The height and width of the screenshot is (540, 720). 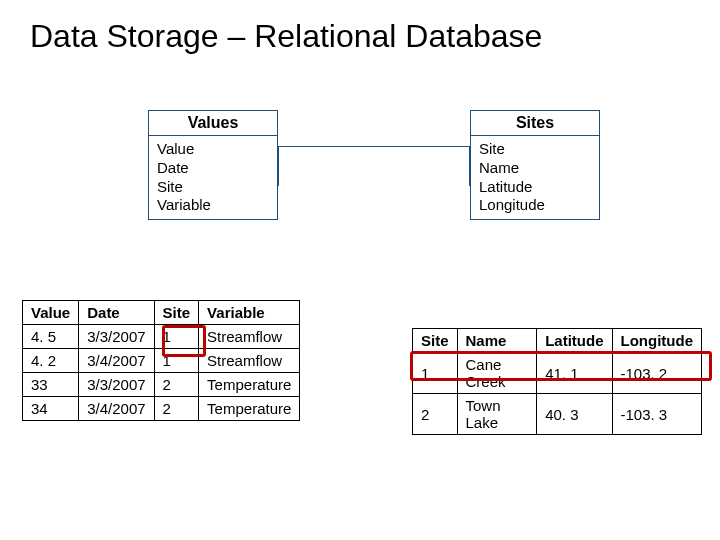 What do you see at coordinates (213, 178) in the screenshot?
I see `entity-values-fields: Value Date Site Variable` at bounding box center [213, 178].